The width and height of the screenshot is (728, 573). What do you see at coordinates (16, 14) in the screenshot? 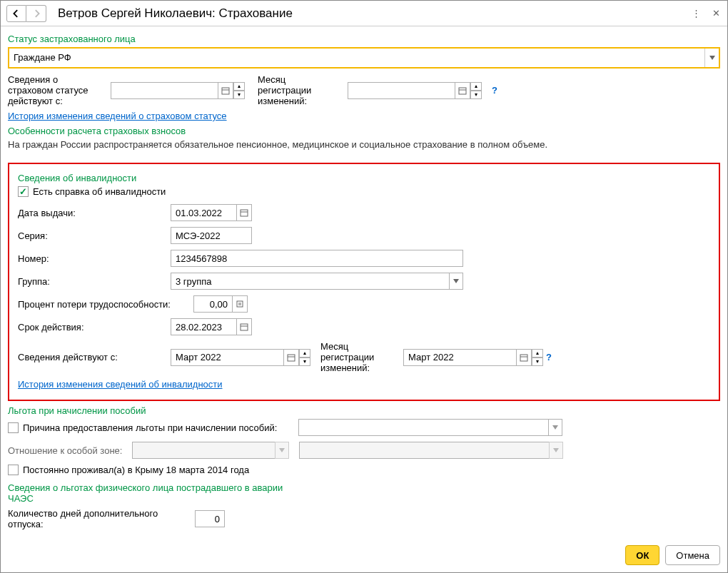
I see `back-button` at bounding box center [16, 14].